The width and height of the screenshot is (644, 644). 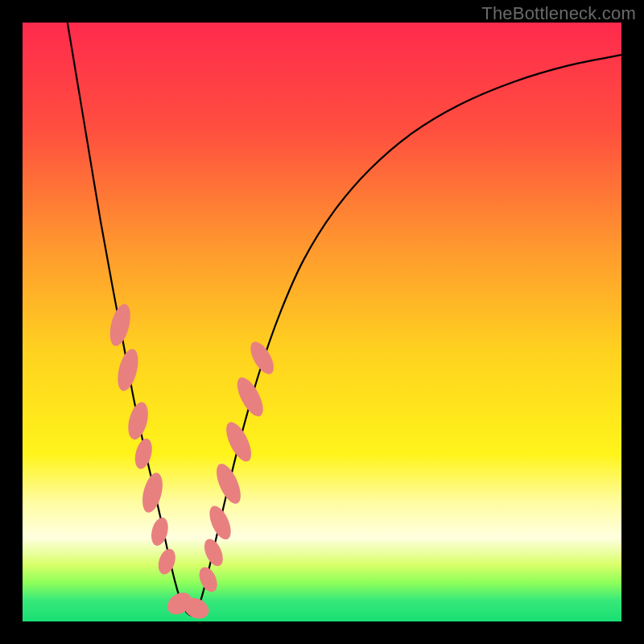 What do you see at coordinates (559, 14) in the screenshot?
I see `watermark-text: TheBottleneck.com` at bounding box center [559, 14].